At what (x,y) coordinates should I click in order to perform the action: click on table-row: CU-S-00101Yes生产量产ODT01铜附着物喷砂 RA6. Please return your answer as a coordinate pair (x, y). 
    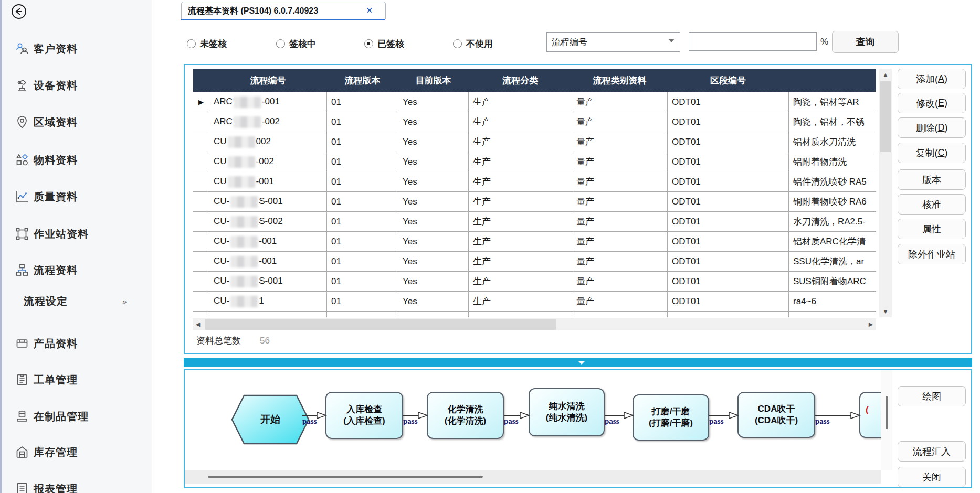
    Looking at the image, I should click on (535, 202).